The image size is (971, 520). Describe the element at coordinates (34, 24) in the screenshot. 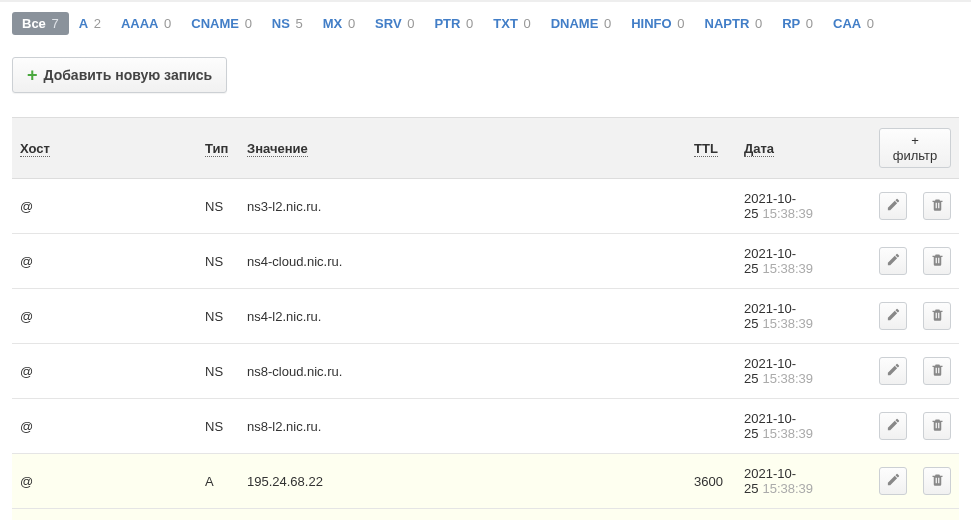

I see `tab-label: Все` at that location.